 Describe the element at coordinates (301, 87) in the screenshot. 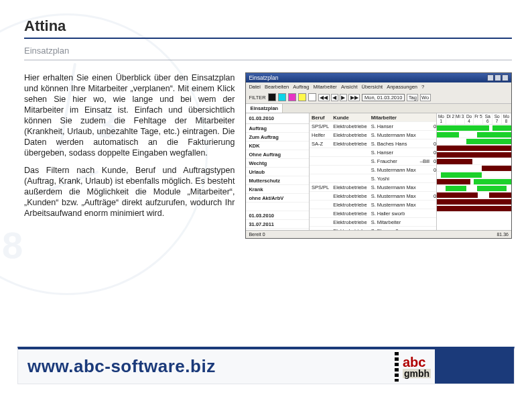

I see `menu-item: Auftrag` at that location.